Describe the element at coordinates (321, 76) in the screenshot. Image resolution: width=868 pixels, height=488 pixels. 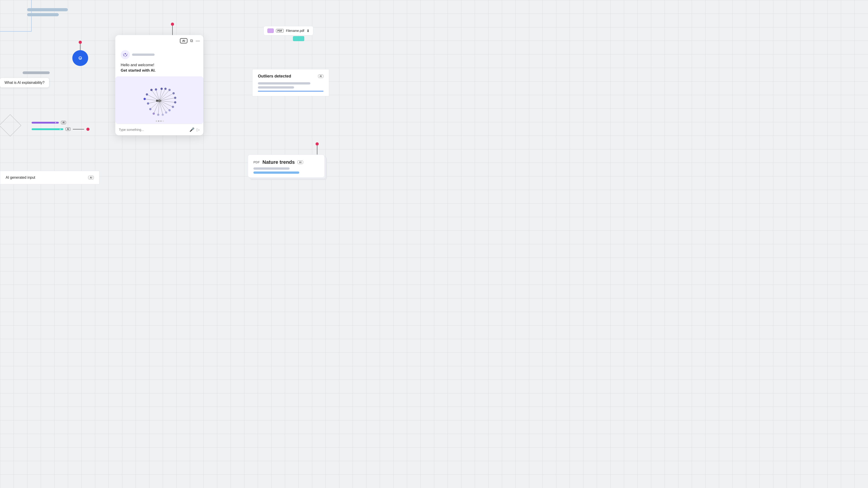
I see `outliers-ai-badge: AI` at that location.